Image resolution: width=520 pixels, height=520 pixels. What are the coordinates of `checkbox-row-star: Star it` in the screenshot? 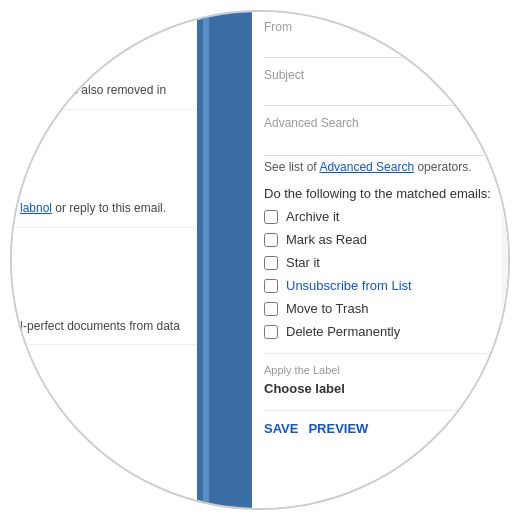 It's located at (382, 262).